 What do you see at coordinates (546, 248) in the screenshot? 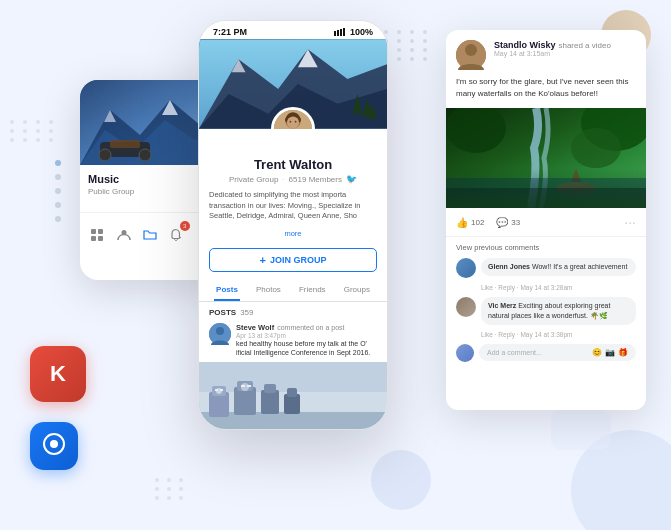
I see `view-previous-comments: View previous comments` at bounding box center [546, 248].